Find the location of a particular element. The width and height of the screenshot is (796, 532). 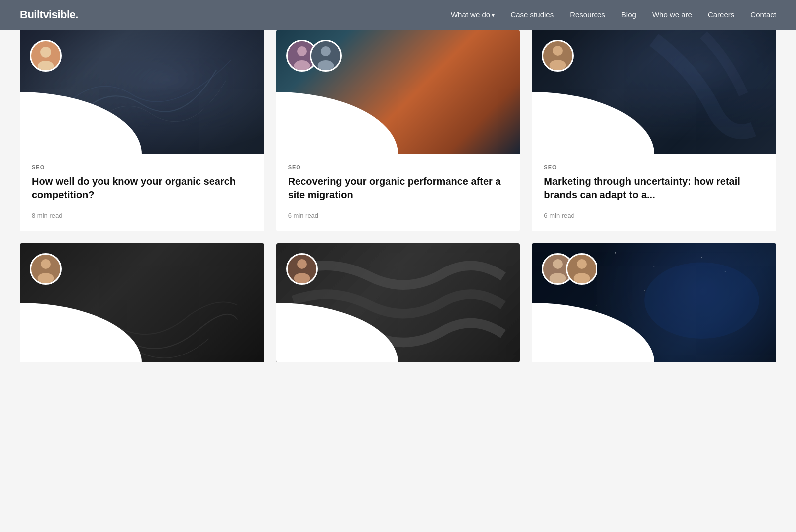

card-author-5: Joyce Sissi 22nd February 2023 is located at coordinates (317, 343).